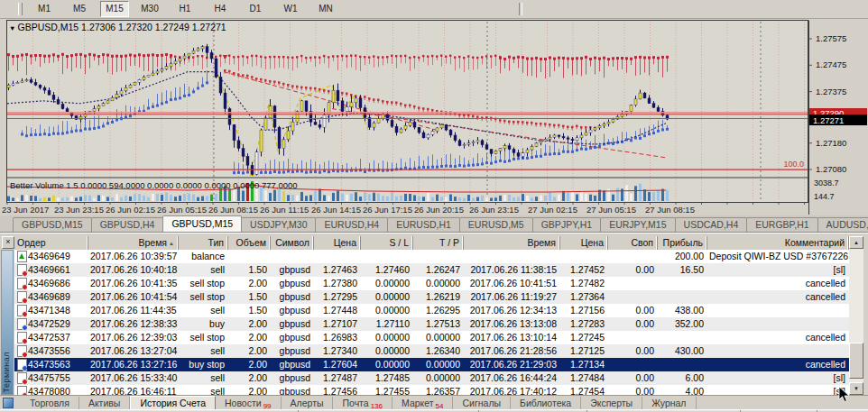  Describe the element at coordinates (51, 243) in the screenshot. I see `column-header-0: Ордер` at that location.